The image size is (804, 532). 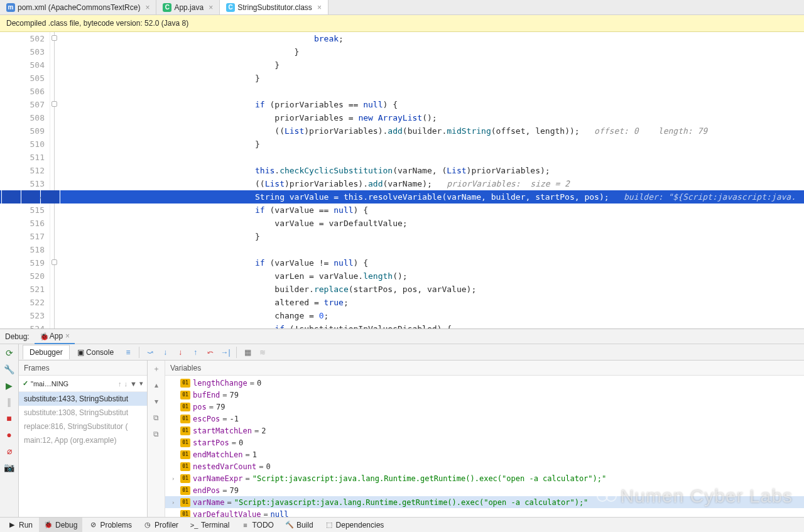 What do you see at coordinates (55, 337) in the screenshot?
I see `debug-config-tab: 🐞 App ×` at bounding box center [55, 337].